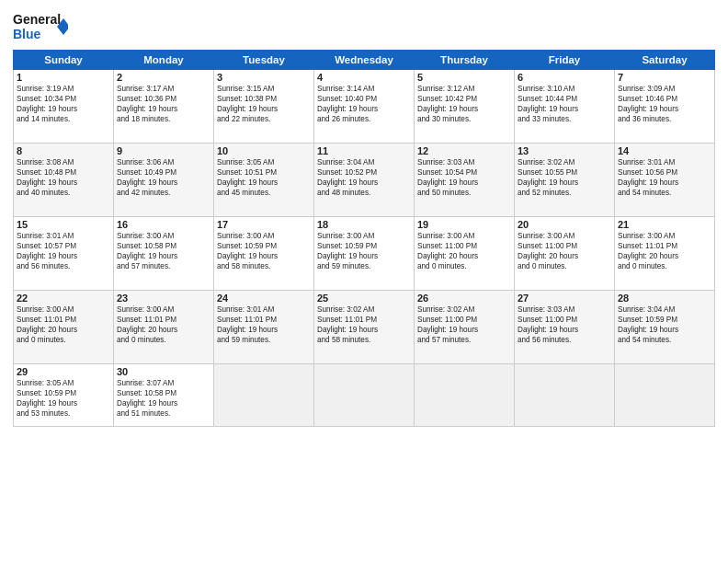  What do you see at coordinates (63, 104) in the screenshot?
I see `day-info: Sunrise: 3:19 AM Sunset: 10:34 PM Daylig…` at bounding box center [63, 104].